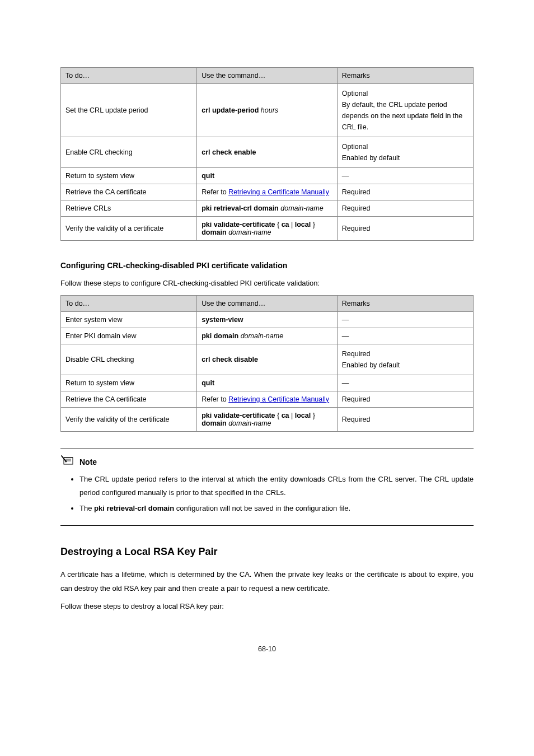 The image size is (534, 756). Describe the element at coordinates (268, 208) in the screenshot. I see `cell: pki retrieval-crl domain domain-name` at that location.